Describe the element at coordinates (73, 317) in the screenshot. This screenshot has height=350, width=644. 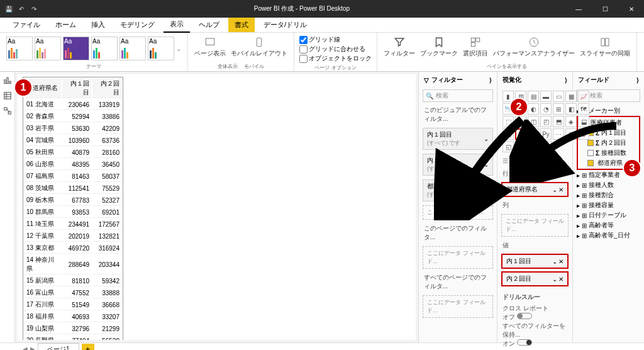
I see `table-row: 18 福井県4069333207` at that location.